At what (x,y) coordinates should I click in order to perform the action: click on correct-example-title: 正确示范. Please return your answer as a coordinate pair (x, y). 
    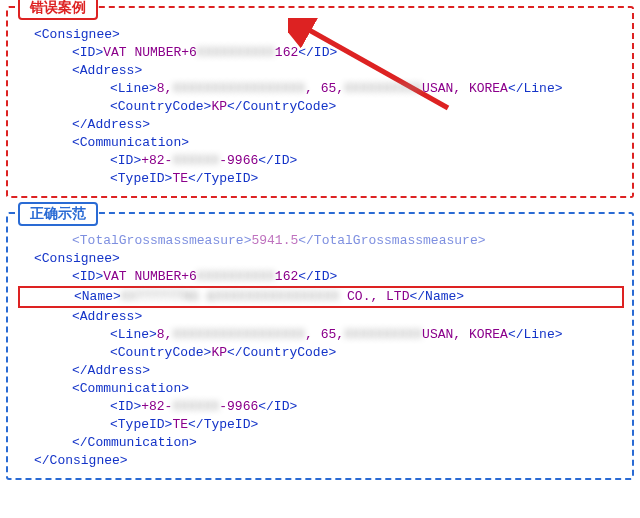
    Looking at the image, I should click on (58, 214).